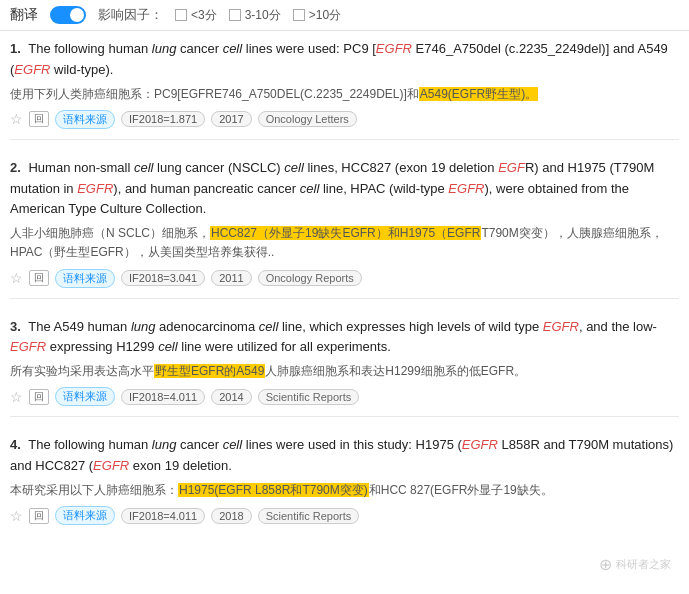 The width and height of the screenshot is (689, 594). I want to click on r3-c2-highlight: 野生型EGFR的A549, so click(210, 371).